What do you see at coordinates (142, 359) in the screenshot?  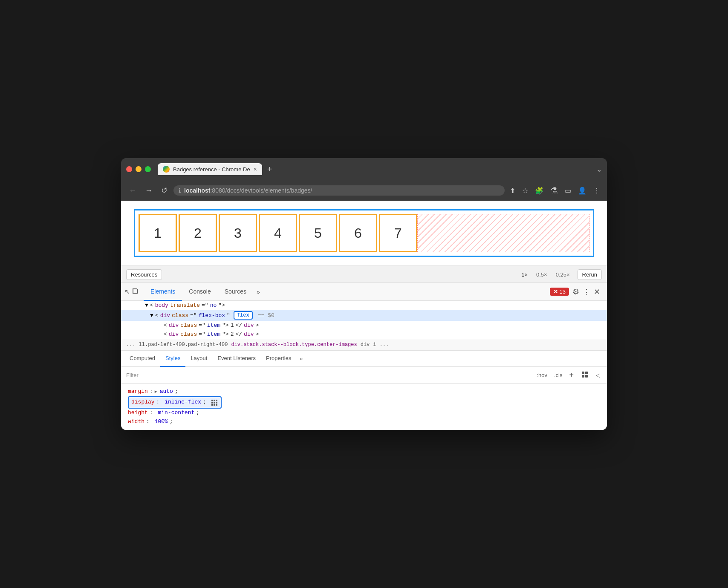 I see `styles-tab-computed: Computed` at bounding box center [142, 359].